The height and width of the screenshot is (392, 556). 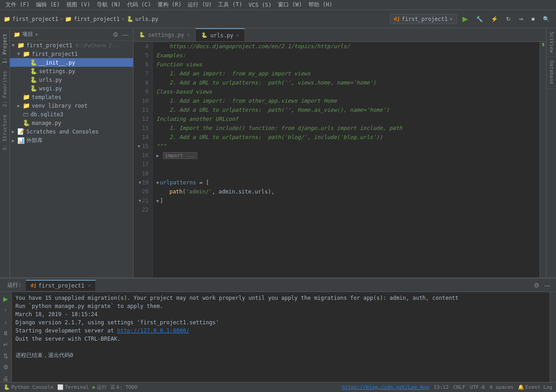 What do you see at coordinates (521, 19) in the screenshot?
I see `deploy-button: ⇒` at bounding box center [521, 19].